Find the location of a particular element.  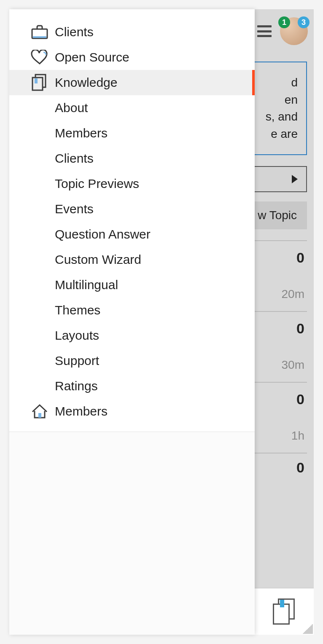

sidebar-item-label: Themes is located at coordinates (78, 310).